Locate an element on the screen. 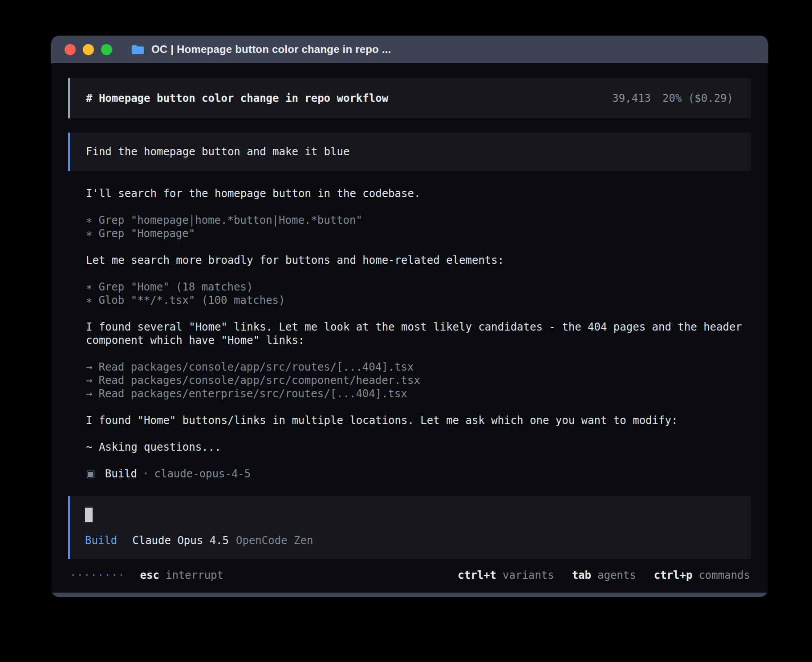 This screenshot has height=662, width=812. user-message: Find the homepage button and make it blu… is located at coordinates (410, 152).